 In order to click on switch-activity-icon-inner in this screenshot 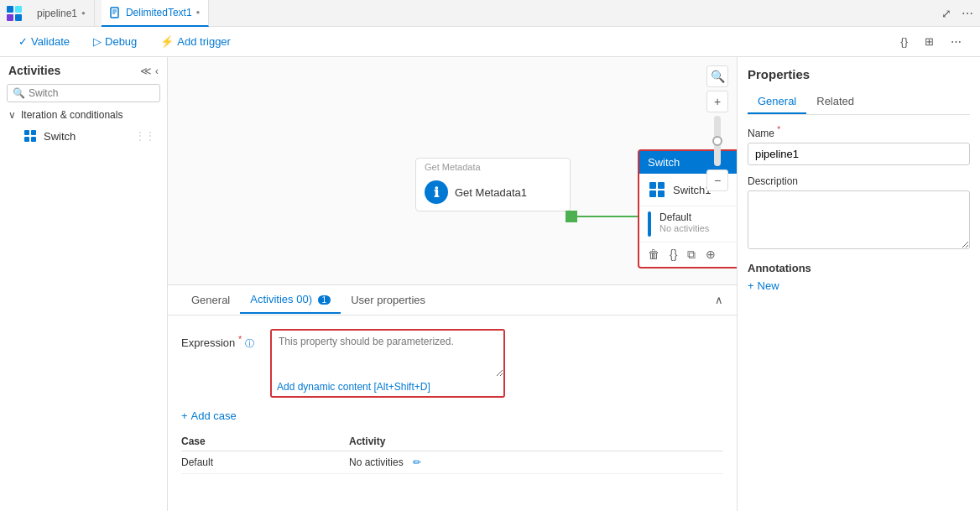, I will do `click(657, 190)`.